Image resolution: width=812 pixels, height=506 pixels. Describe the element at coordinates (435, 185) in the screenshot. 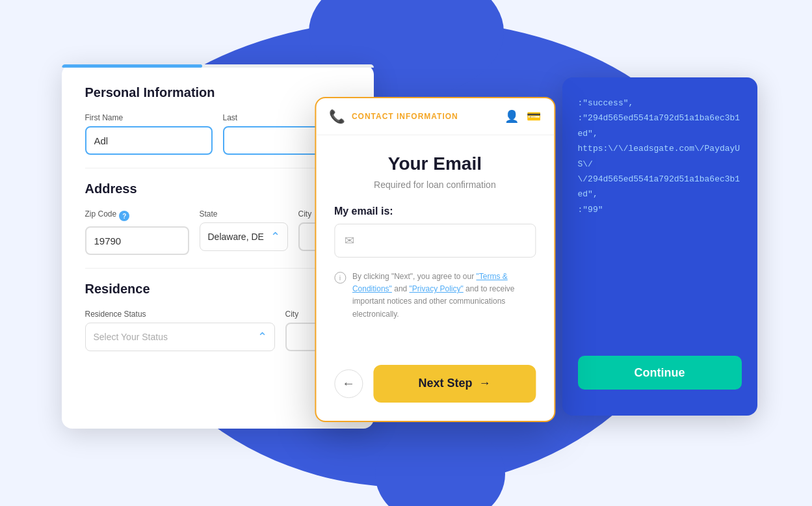

I see `modal-subtitle: Required for loan confirmation` at that location.